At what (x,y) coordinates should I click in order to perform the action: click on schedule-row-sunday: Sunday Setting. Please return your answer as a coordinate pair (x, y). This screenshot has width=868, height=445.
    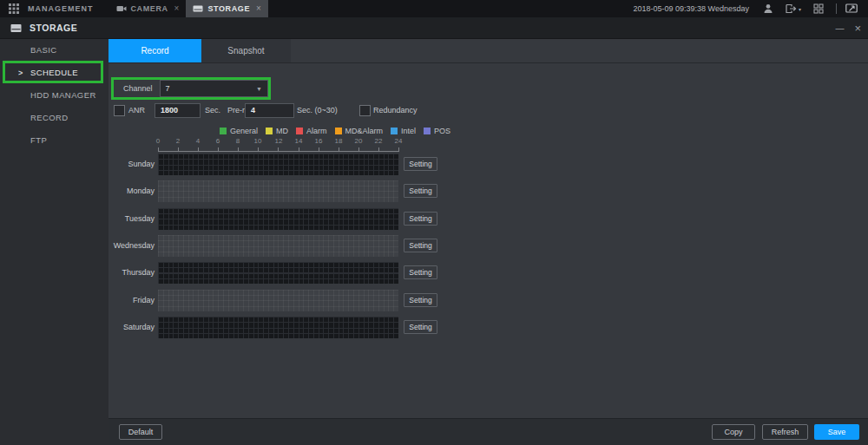
    Looking at the image, I should click on (275, 165).